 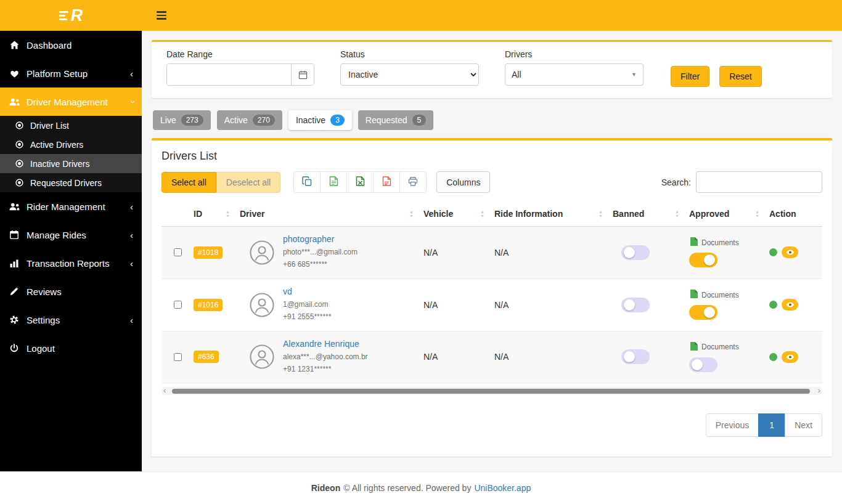 I want to click on header-approved: Approved▲▼, so click(x=724, y=214).